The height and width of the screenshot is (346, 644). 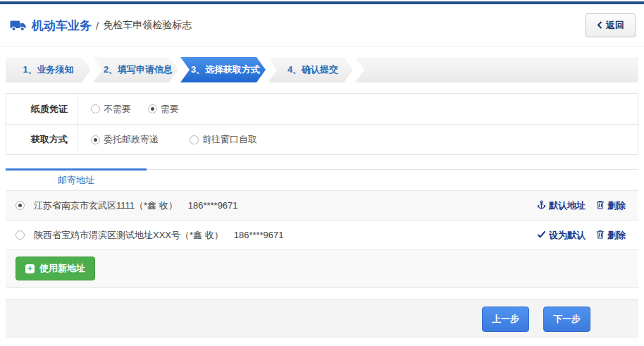 I want to click on back-chevron-icon, so click(x=600, y=25).